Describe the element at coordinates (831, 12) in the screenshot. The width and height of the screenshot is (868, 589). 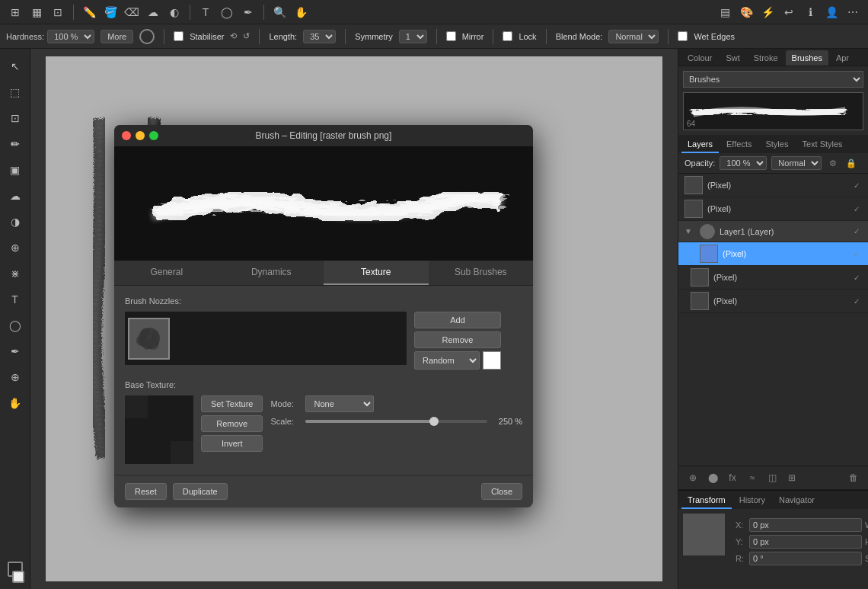
I see `toolbar-icon-user: 👤` at that location.